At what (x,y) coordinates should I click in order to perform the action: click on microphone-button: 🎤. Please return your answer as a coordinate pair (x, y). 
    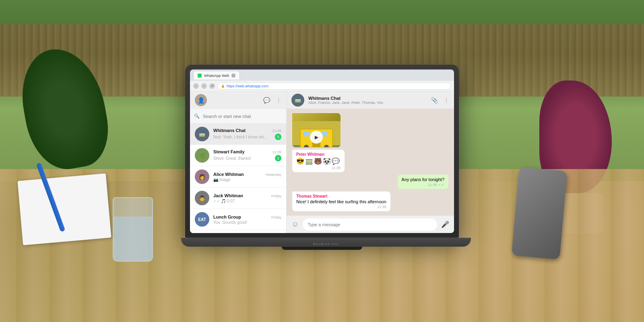
    Looking at the image, I should click on (445, 225).